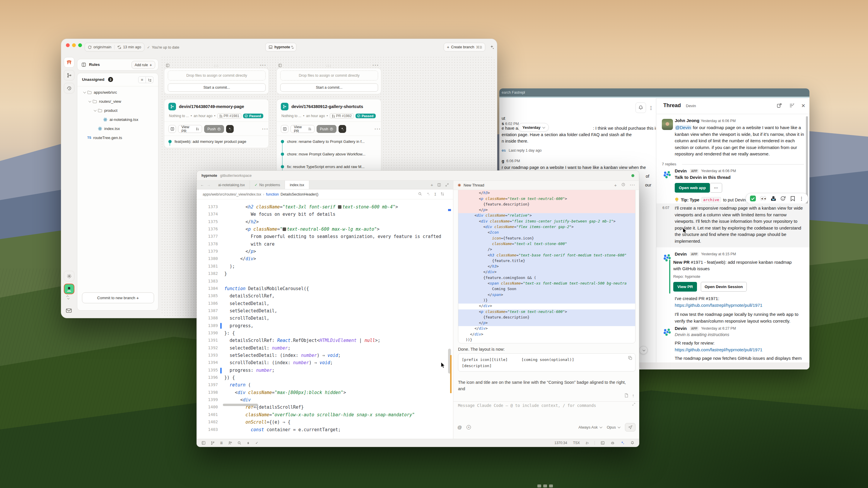 The height and width of the screenshot is (488, 868). What do you see at coordinates (633, 185) in the screenshot?
I see `more-icon: ···` at bounding box center [633, 185].